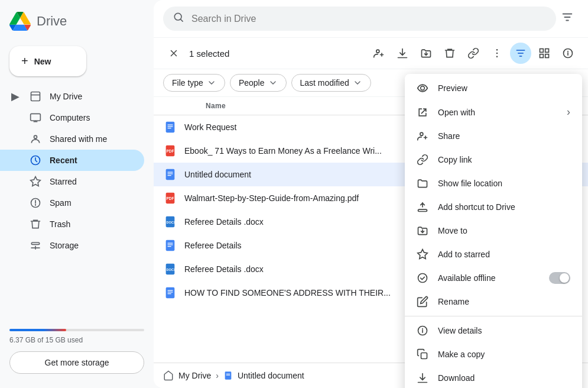 The image size is (588, 388). Describe the element at coordinates (504, 354) in the screenshot. I see `make-copy-label: Make a copy` at that location.